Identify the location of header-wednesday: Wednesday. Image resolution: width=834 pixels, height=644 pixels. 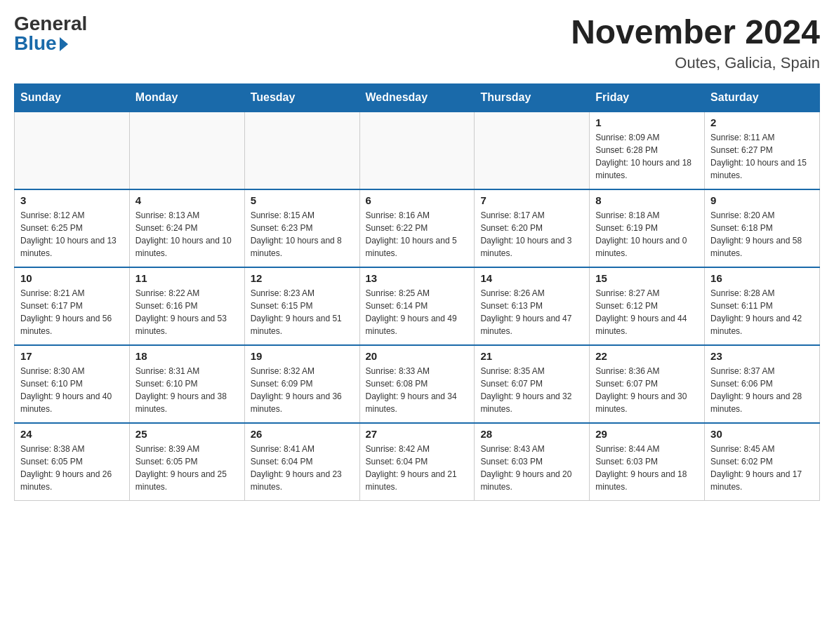
(417, 98).